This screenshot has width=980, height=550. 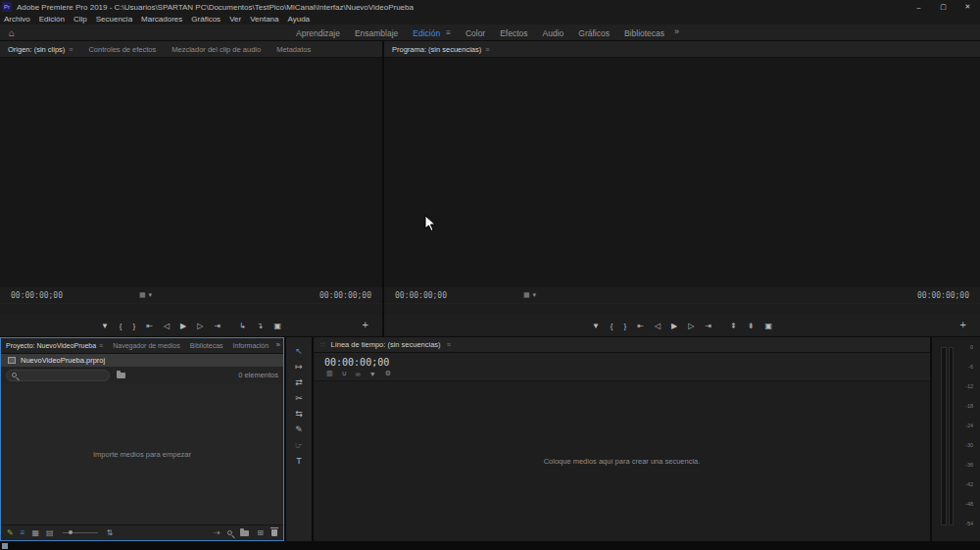 I want to click on track-select-tool: ↦, so click(x=299, y=367).